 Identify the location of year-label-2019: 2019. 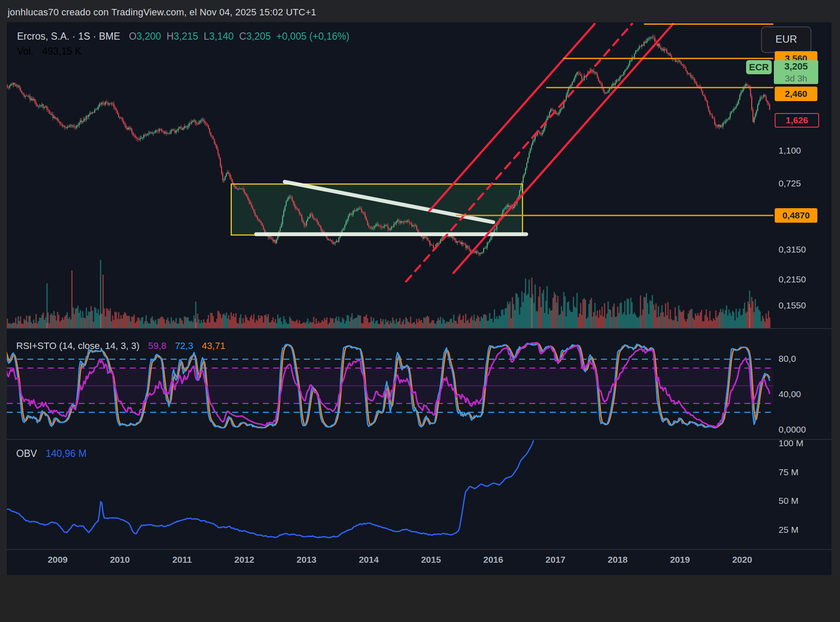
(680, 560).